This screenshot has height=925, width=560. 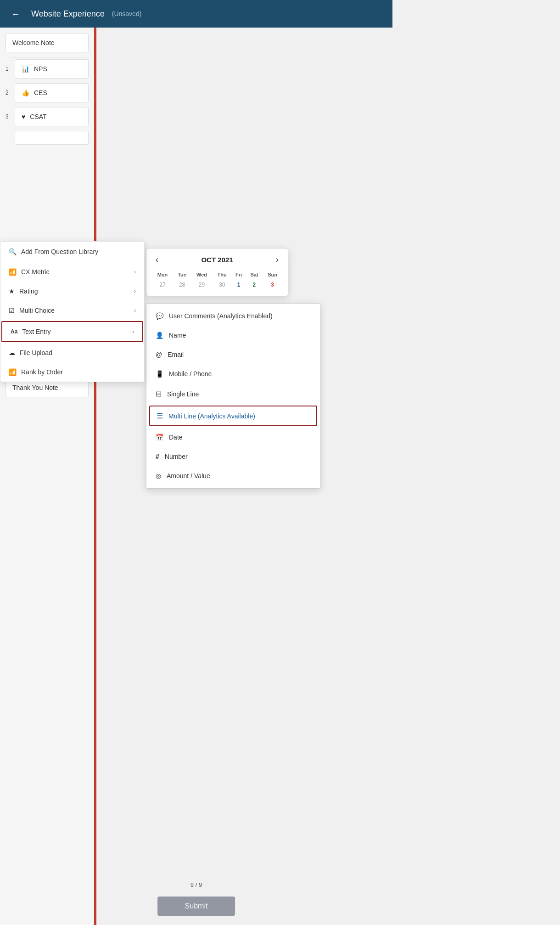 What do you see at coordinates (233, 437) in the screenshot?
I see `submenu-date: 📅 Date` at bounding box center [233, 437].